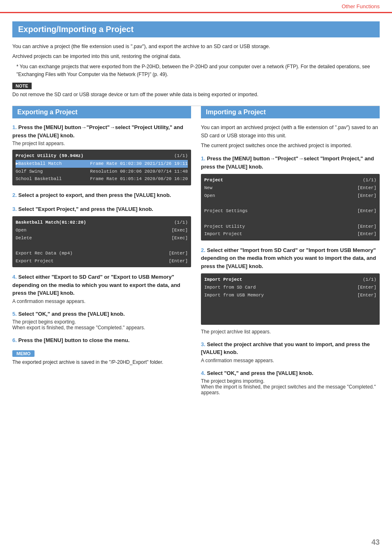 This screenshot has height=555, width=392. Describe the element at coordinates (196, 56) in the screenshot. I see `intro-text-2: Archived projects can be imported into t…` at that location.